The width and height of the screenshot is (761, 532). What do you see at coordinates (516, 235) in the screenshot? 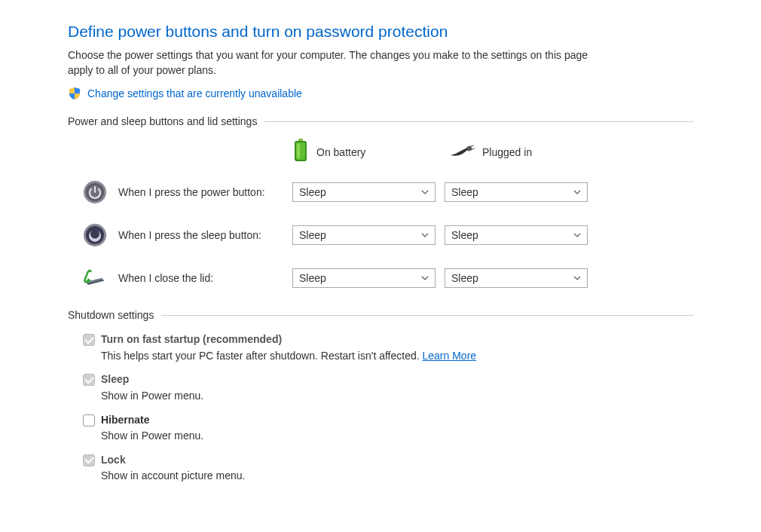
I see `select-sleep-button-plugged: Sleep` at bounding box center [516, 235].